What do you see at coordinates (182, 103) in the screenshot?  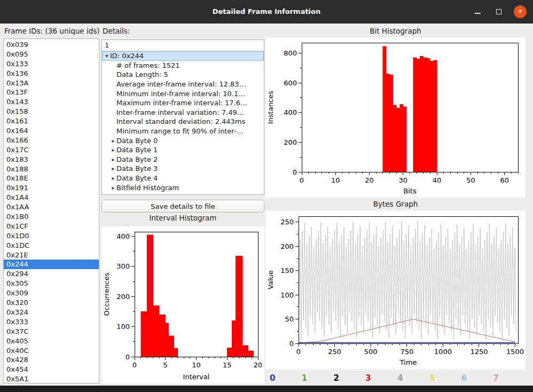 I see `tree-item-label: Maximum inter-frame interval: 17.6…` at bounding box center [182, 103].